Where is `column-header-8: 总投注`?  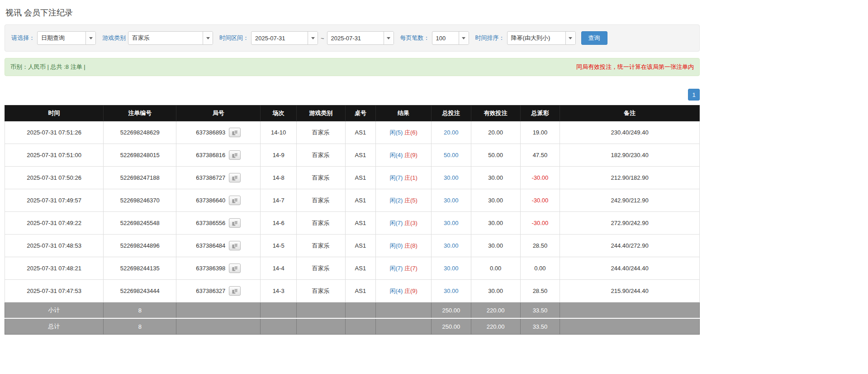
column-header-8: 总投注 is located at coordinates (451, 113).